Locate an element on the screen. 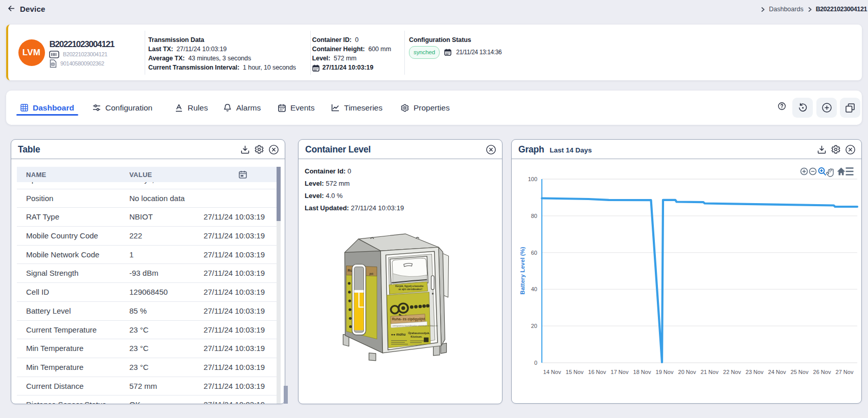  svg-text: az ajtó záródásakor! is located at coordinates (411, 290).